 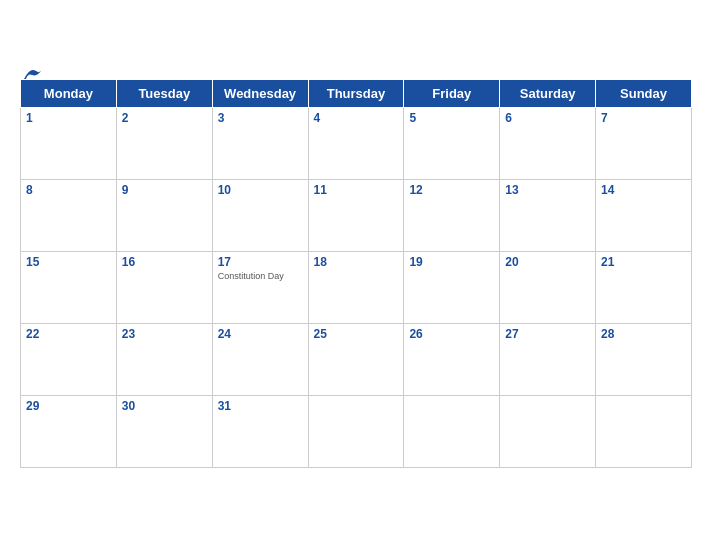 I want to click on calendar-cell: 9, so click(x=164, y=215).